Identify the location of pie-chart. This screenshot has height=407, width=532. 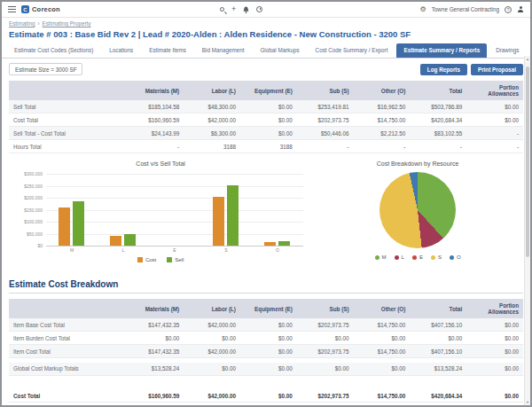
(418, 210).